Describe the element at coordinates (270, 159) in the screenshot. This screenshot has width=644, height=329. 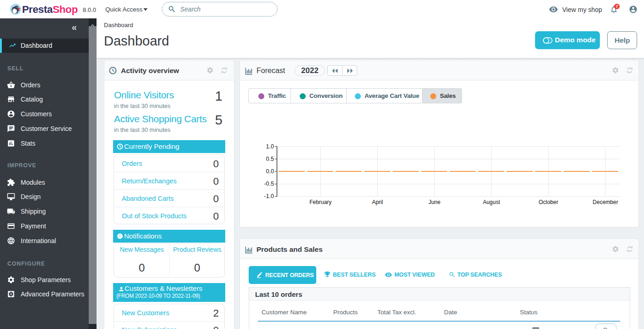
I see `svg-text: 0.5` at that location.